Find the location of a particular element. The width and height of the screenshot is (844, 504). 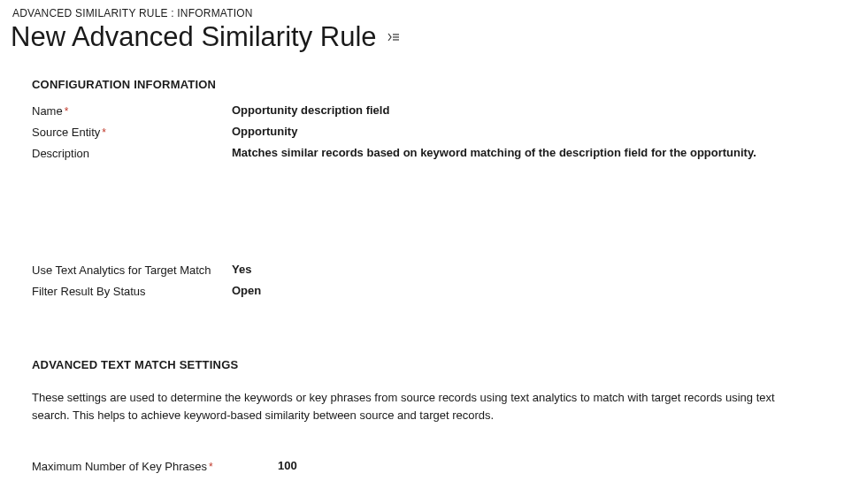

advanced-description: These settings are used to determine the… is located at coordinates (422, 407).